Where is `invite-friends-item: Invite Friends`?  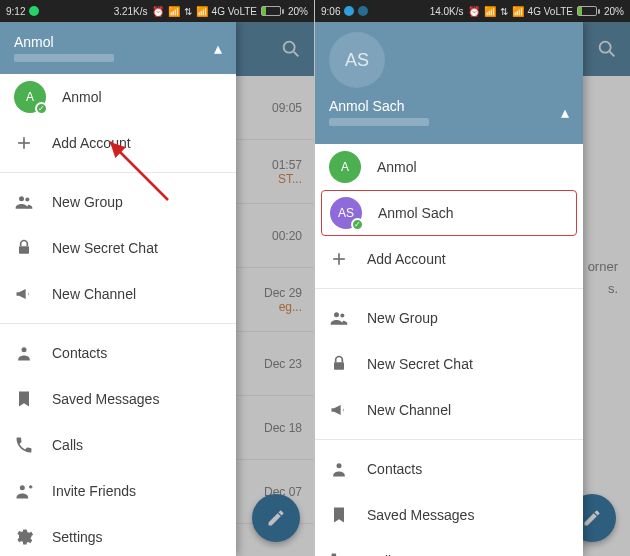
invite-friends-item: Invite Friends is located at coordinates (118, 491).